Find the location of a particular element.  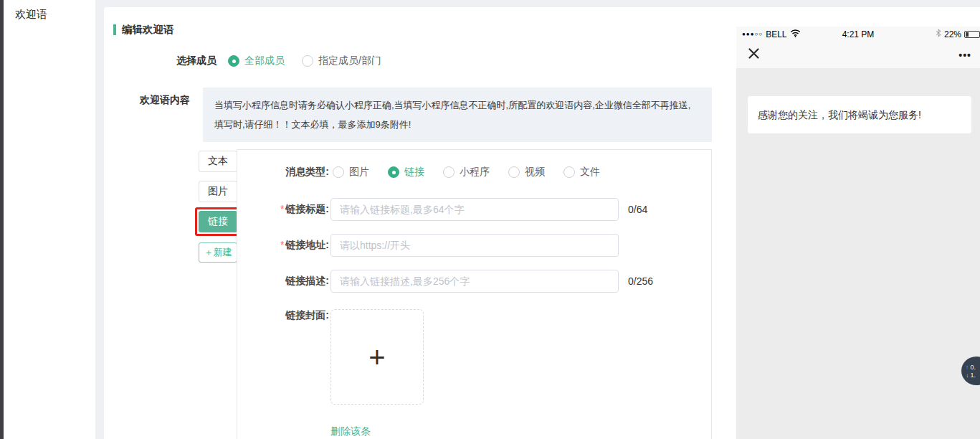

radio-type-image-label: 图片 is located at coordinates (359, 172).